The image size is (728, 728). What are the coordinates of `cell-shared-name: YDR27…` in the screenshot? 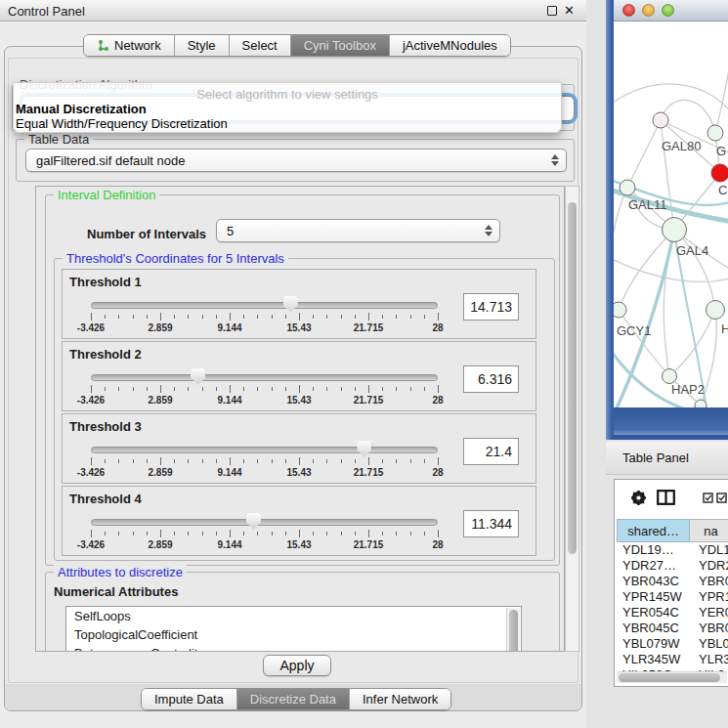 It's located at (654, 566).